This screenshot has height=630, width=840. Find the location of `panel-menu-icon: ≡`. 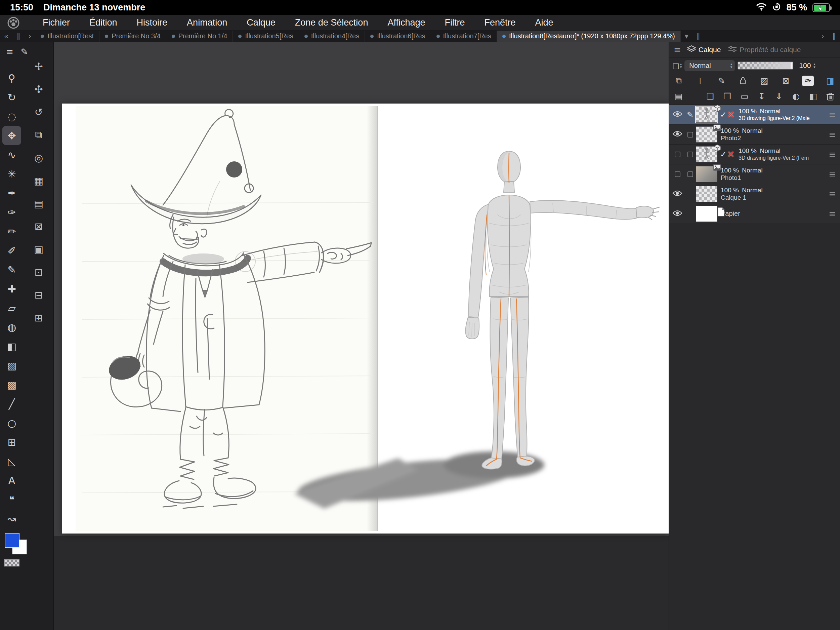

panel-menu-icon: ≡ is located at coordinates (677, 50).